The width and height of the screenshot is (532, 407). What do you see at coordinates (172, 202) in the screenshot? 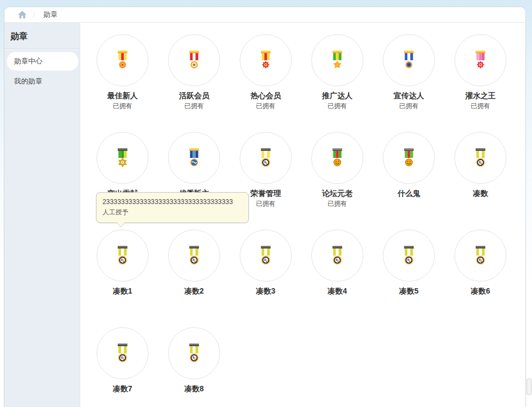
I see `tooltip-description: 23333333333333333333333333333333333` at bounding box center [172, 202].